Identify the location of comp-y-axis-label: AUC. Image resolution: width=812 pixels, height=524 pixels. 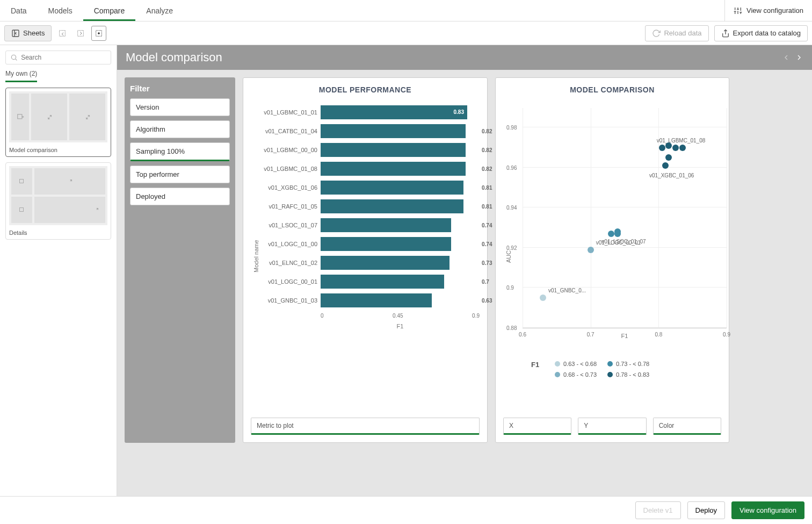
(508, 256).